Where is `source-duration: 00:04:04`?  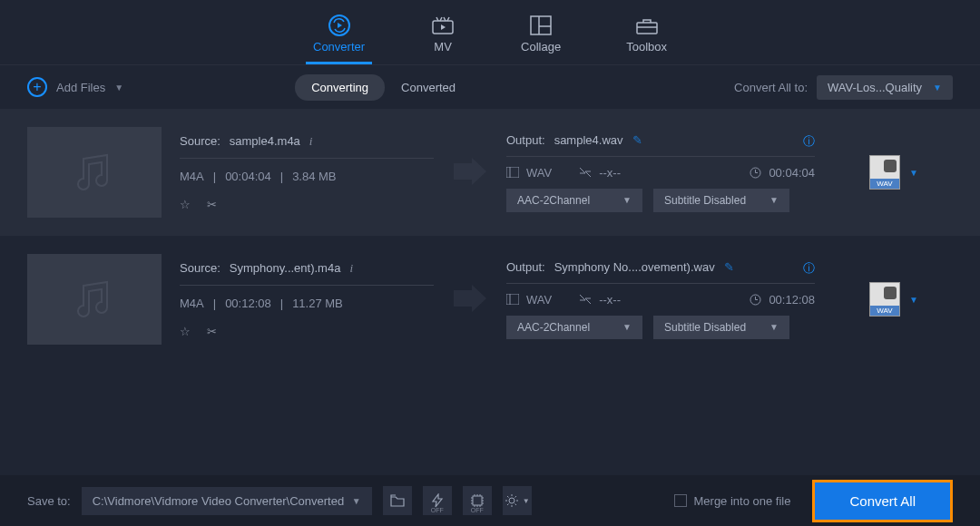
source-duration: 00:04:04 is located at coordinates (249, 176).